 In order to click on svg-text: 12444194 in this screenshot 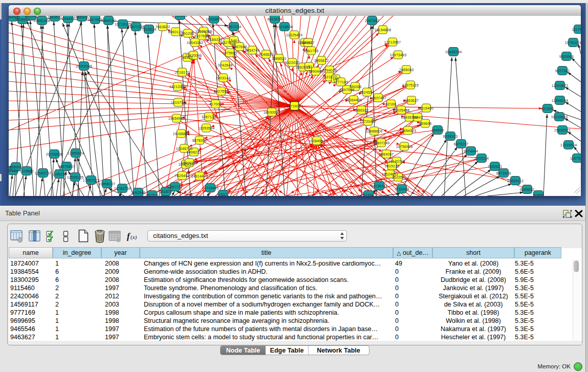, I will do `click(560, 100)`.